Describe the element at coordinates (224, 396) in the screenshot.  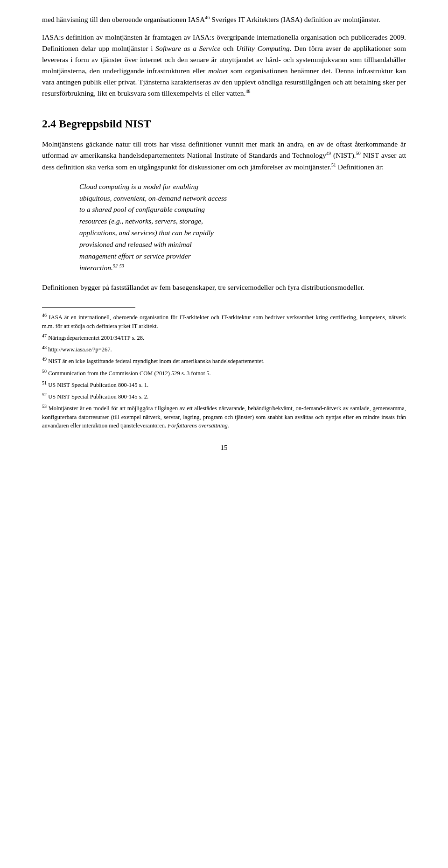
I see `footnote-52: 52 US NIST Special Publication 800-145 s…` at that location.